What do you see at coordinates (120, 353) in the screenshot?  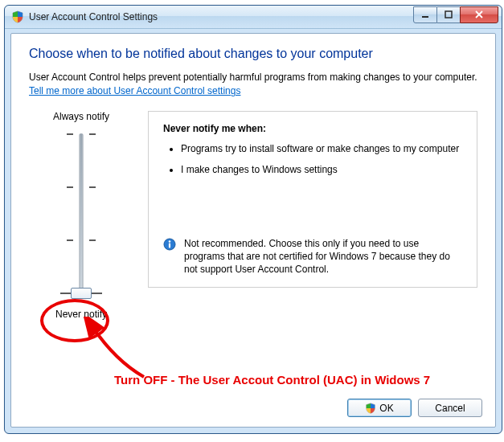 I see `annotation-arrow-icon` at bounding box center [120, 353].